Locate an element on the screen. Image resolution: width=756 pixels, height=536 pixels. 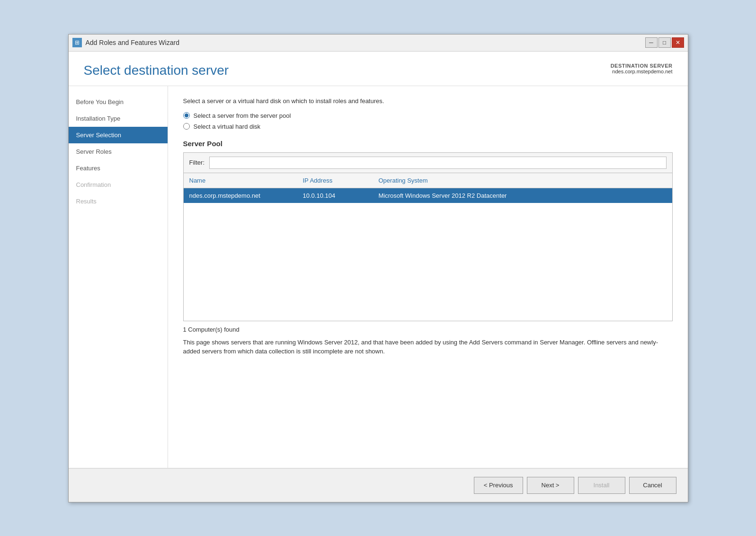
filter-row: Filter: is located at coordinates (428, 163).